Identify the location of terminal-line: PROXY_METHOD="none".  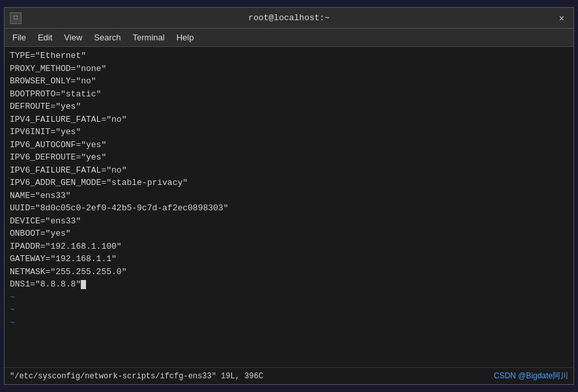
(289, 69).